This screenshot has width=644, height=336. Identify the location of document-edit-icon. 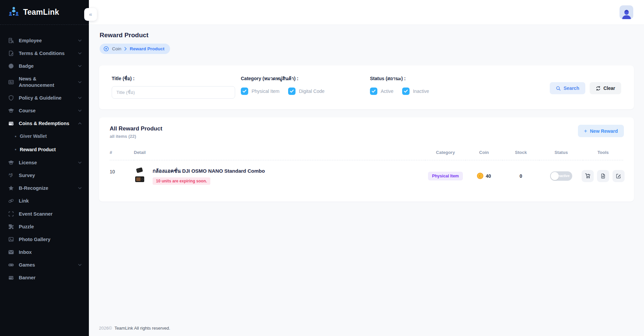
(11, 53).